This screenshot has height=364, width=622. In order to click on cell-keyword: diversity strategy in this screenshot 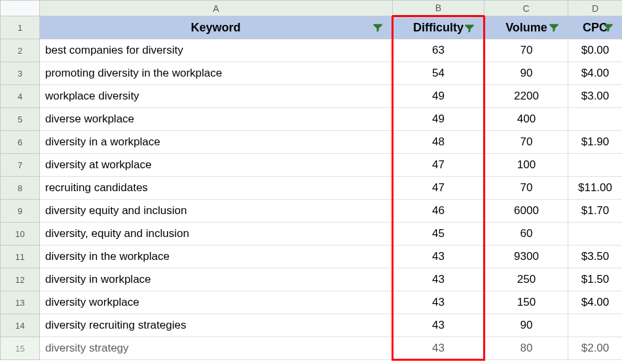, I will do `click(216, 348)`.